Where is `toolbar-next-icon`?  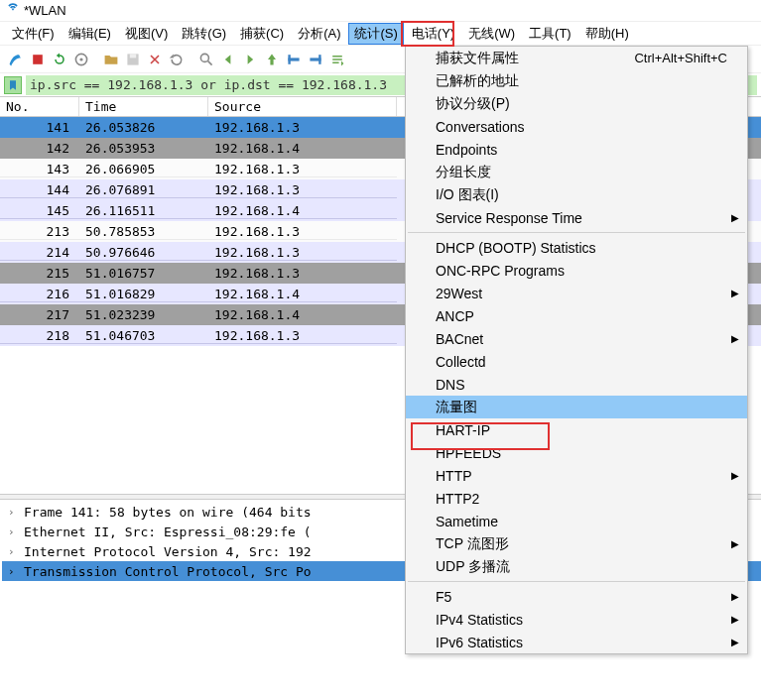
toolbar-next-icon is located at coordinates (250, 59).